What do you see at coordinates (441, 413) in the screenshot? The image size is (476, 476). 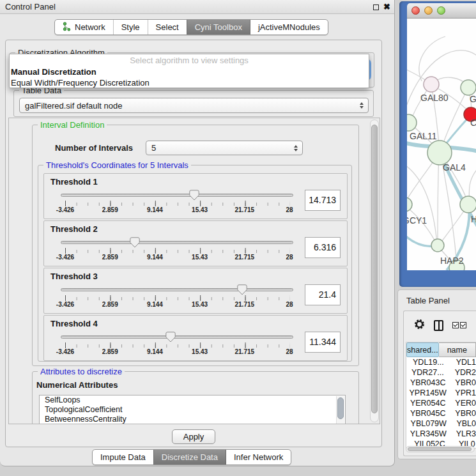 I see `table-row: YBR045CYBR0` at bounding box center [441, 413].